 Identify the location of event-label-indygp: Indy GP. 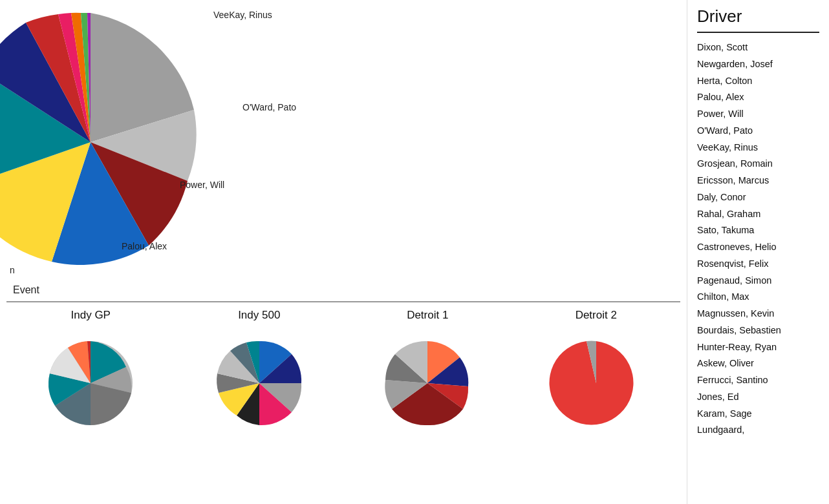
(91, 315).